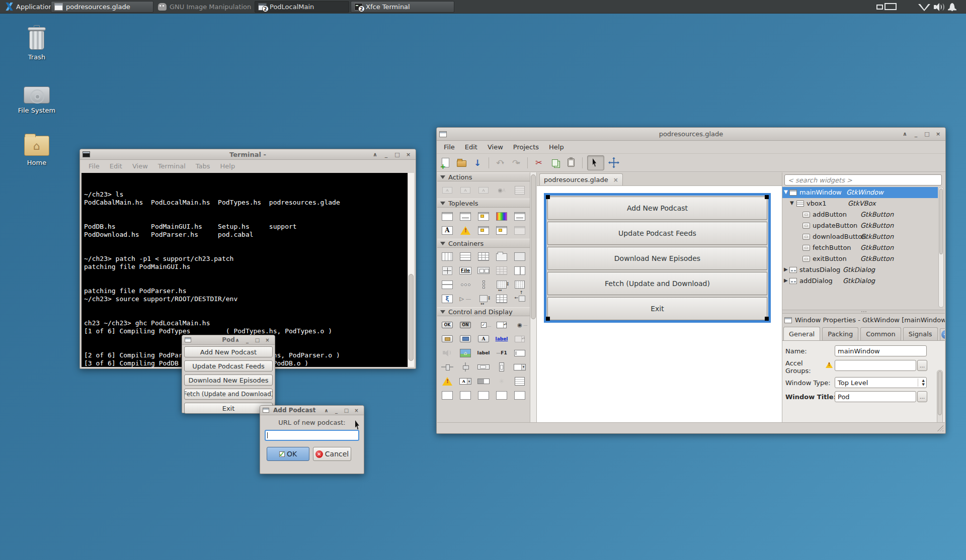 This screenshot has height=560, width=966. I want to click on palette-item-toggle-button: ON, so click(465, 325).